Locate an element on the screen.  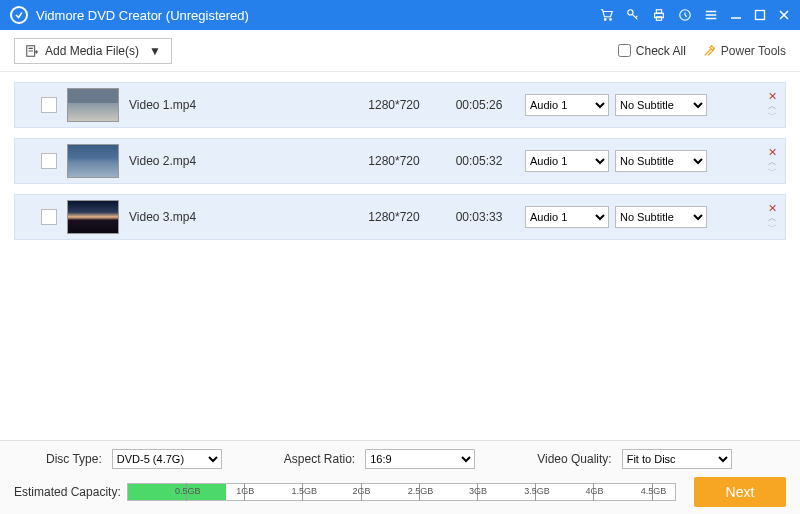
window-buttons is located at coordinates (695, 15).